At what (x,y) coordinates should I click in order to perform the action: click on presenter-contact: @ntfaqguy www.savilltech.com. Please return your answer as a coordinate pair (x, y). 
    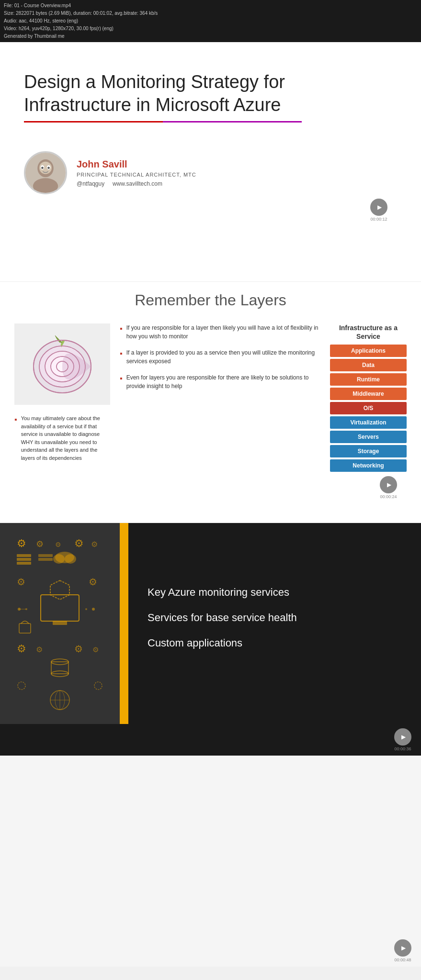
    Looking at the image, I should click on (137, 184).